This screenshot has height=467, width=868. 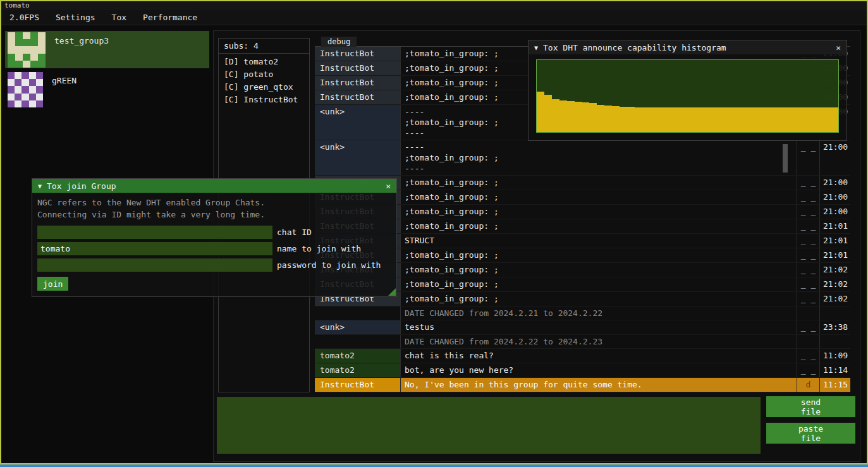 I want to click on chat-id-input, so click(x=155, y=233).